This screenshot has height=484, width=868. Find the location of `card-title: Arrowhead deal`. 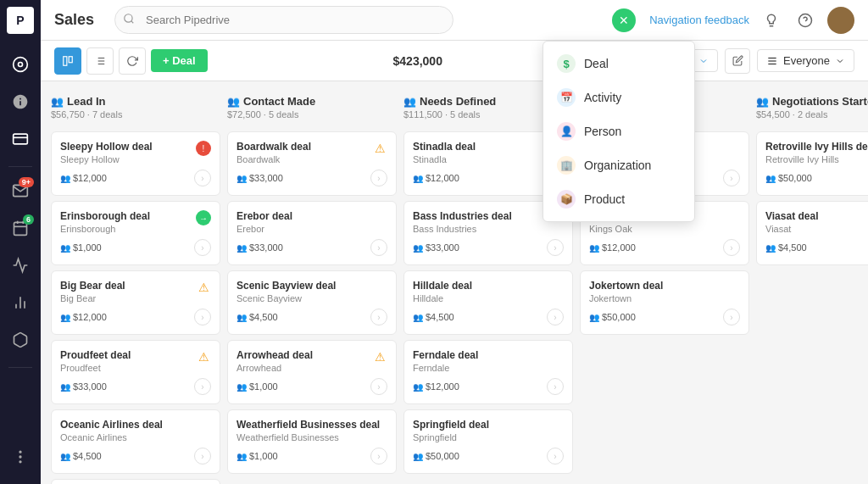

card-title: Arrowhead deal is located at coordinates (312, 355).